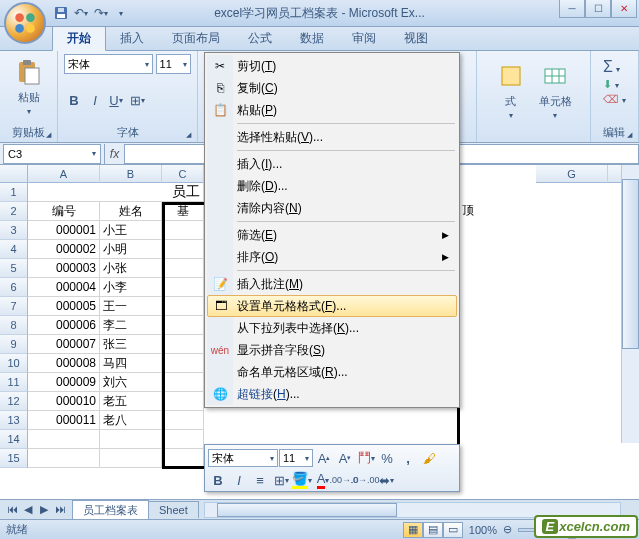 The width and height of the screenshot is (639, 539). I want to click on tab-review: 审阅, so click(364, 38).